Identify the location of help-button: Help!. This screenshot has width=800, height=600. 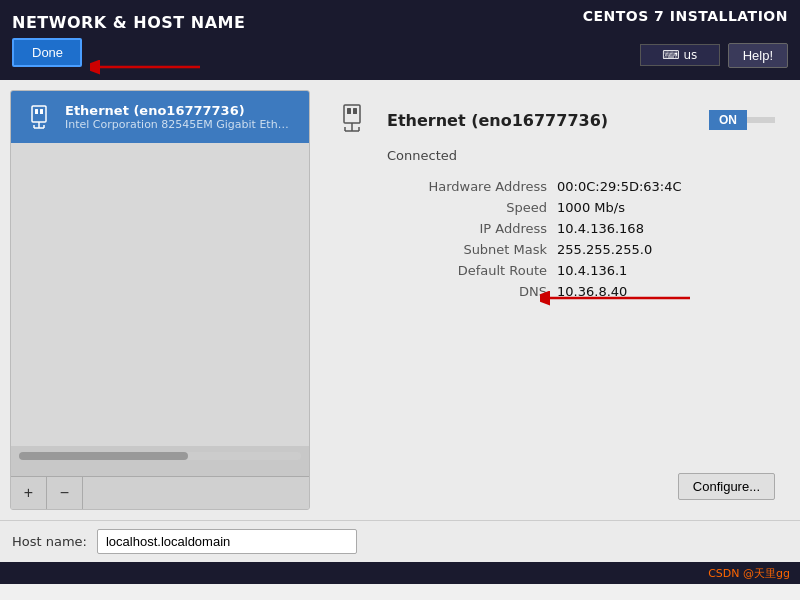
(758, 56).